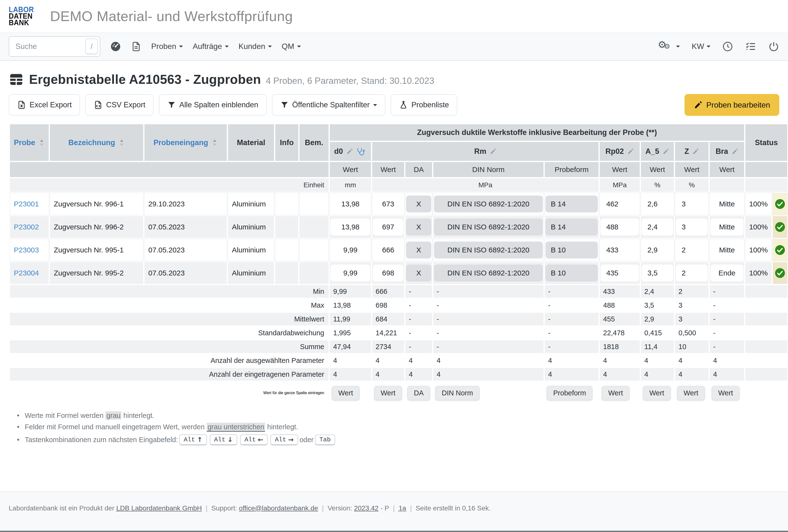 Image resolution: width=788 pixels, height=532 pixels. Describe the element at coordinates (616, 393) in the screenshot. I see `fill-rp02-wert-button: Wert` at that location.